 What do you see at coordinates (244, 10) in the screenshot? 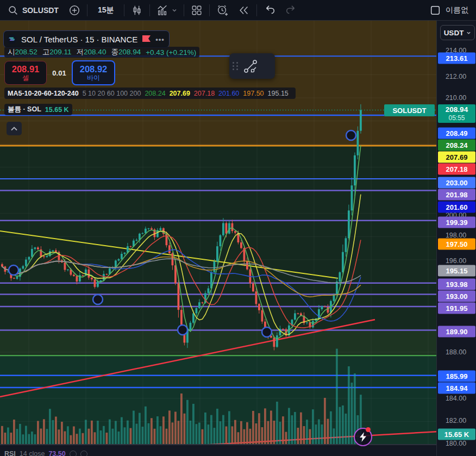
I see `replay-button` at bounding box center [244, 10].